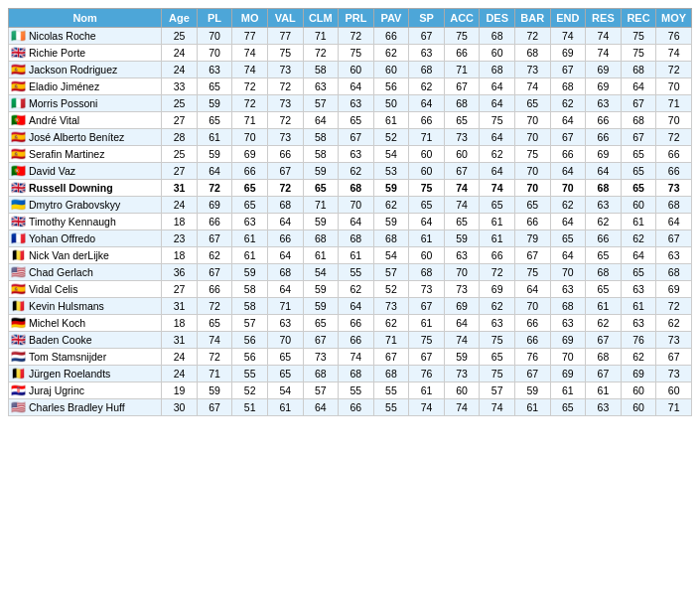  I want to click on stat-cell: 60, so click(462, 155).